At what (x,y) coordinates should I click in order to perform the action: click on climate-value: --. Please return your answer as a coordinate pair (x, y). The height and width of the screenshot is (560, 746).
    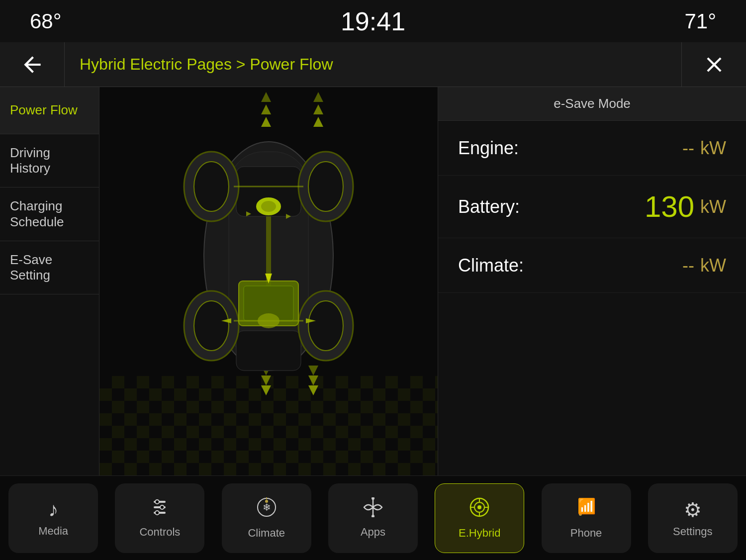
    Looking at the image, I should click on (674, 266).